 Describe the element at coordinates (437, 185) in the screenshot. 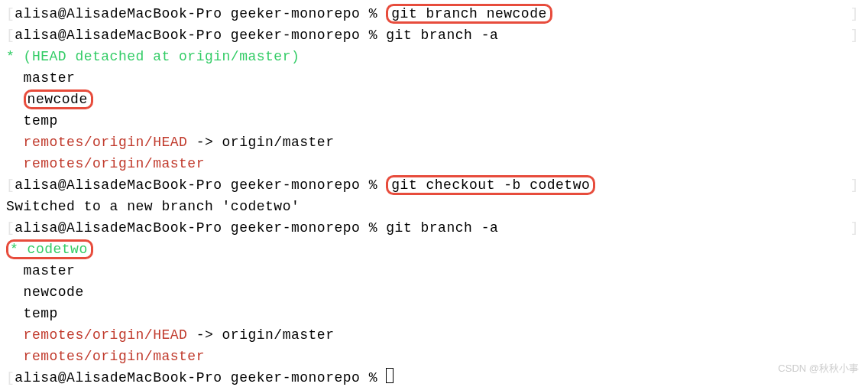

I see `terminal-line-checkout: [alisa@AlisadeMacBook-Pro geeker-monorep…` at that location.